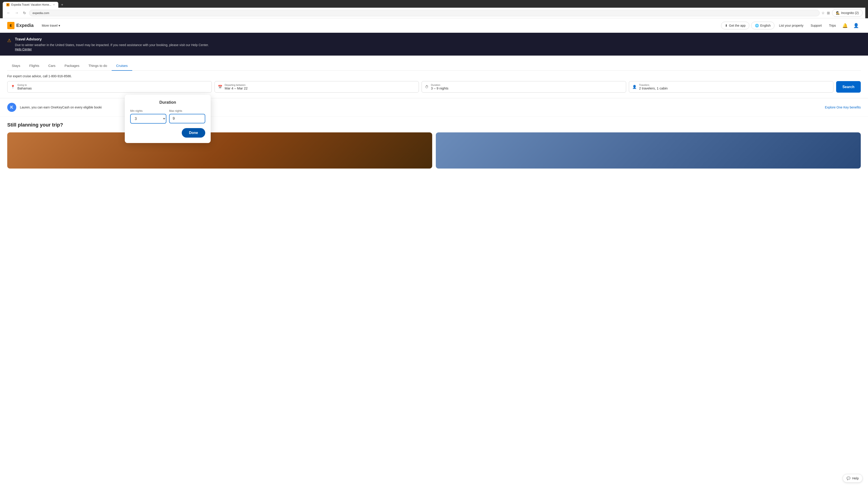  Describe the element at coordinates (856, 26) in the screenshot. I see `account-button: 👤` at that location.